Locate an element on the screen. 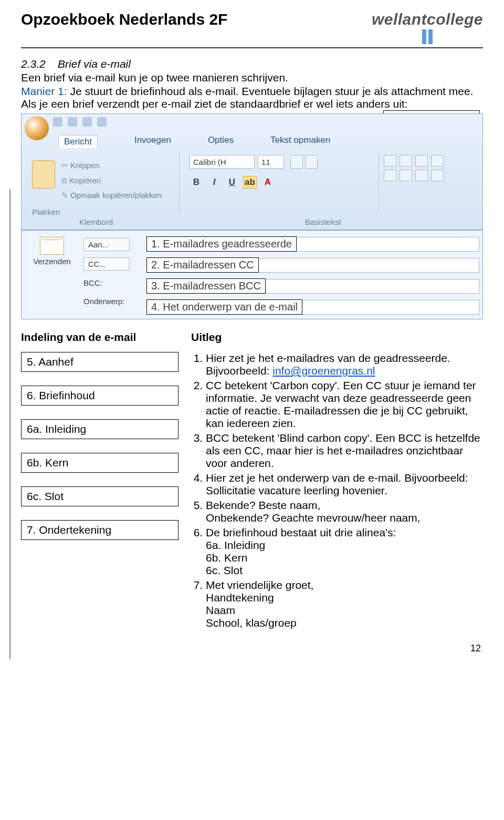 Image resolution: width=504 pixels, height=820 pixels. font-name-dropdown: Calibri (H is located at coordinates (222, 162).